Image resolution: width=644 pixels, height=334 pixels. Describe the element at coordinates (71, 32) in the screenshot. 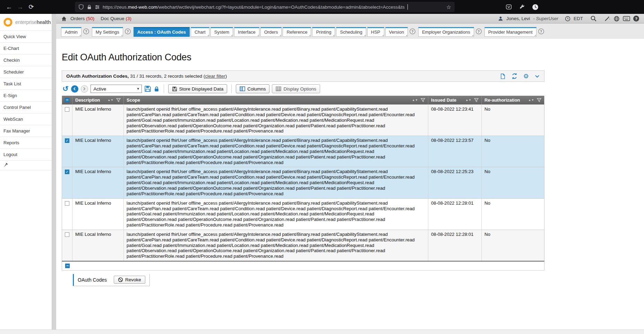

I see `tab-admin: Admin` at that location.